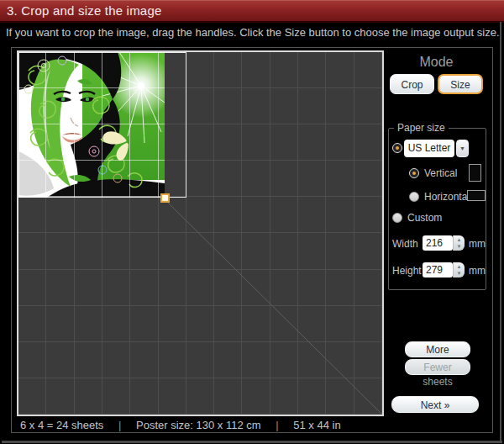 This screenshot has height=444, width=504. What do you see at coordinates (501, 232) in the screenshot?
I see `window-border-right` at bounding box center [501, 232].